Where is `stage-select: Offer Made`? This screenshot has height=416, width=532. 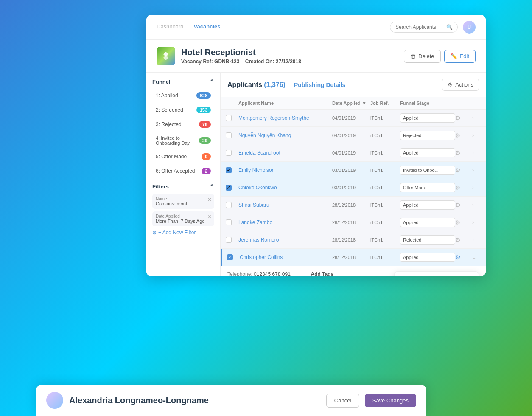 stage-select: Offer Made is located at coordinates (428, 188).